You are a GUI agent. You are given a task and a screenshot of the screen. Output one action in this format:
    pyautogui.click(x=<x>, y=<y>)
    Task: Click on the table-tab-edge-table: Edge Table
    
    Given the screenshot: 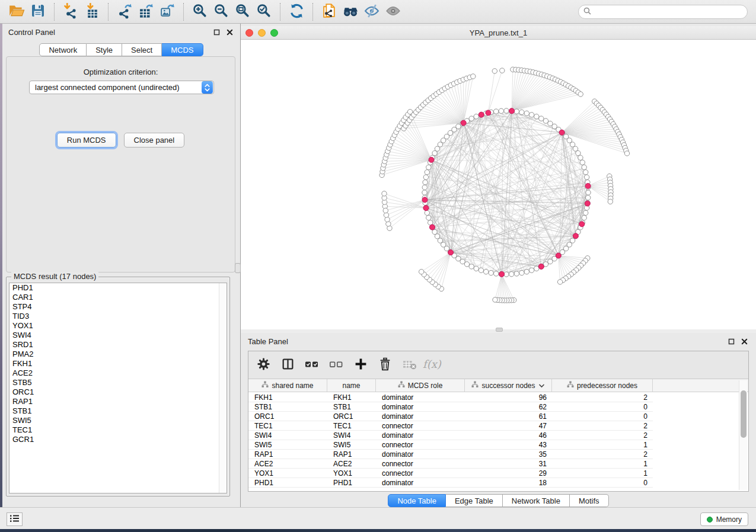 What is the action you would take?
    pyautogui.click(x=474, y=501)
    